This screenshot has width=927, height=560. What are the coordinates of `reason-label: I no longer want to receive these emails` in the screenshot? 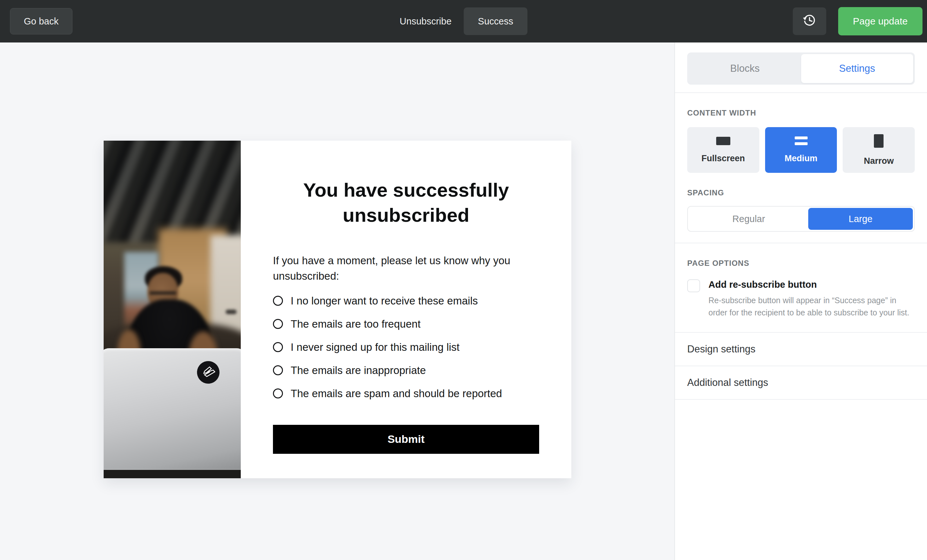 It's located at (384, 301).